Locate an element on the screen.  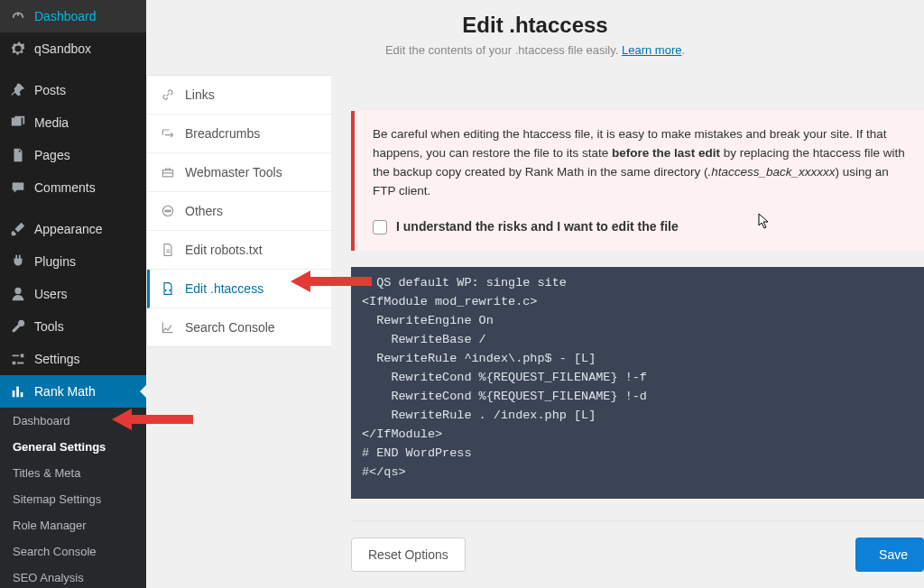
wp-menu-item-label: Plugins is located at coordinates (55, 262).